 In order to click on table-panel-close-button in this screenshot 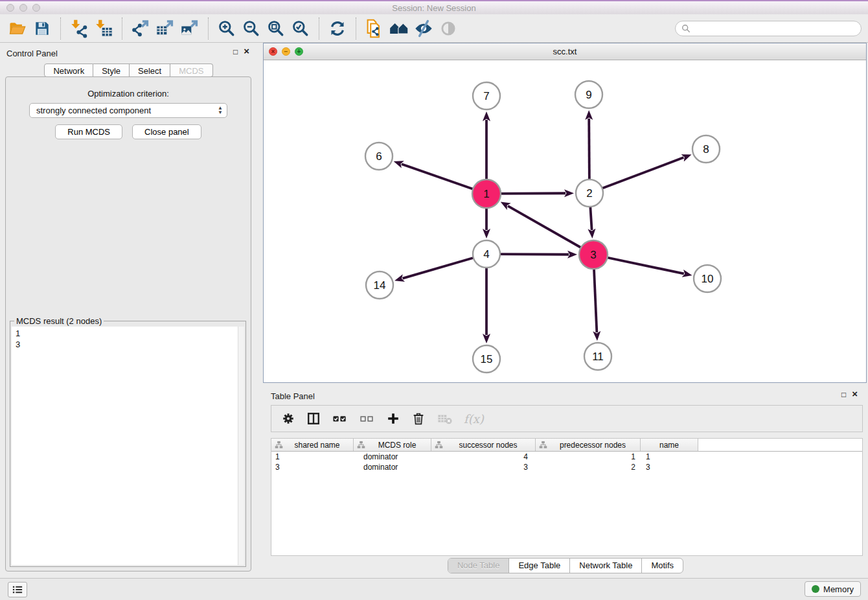, I will do `click(855, 394)`.